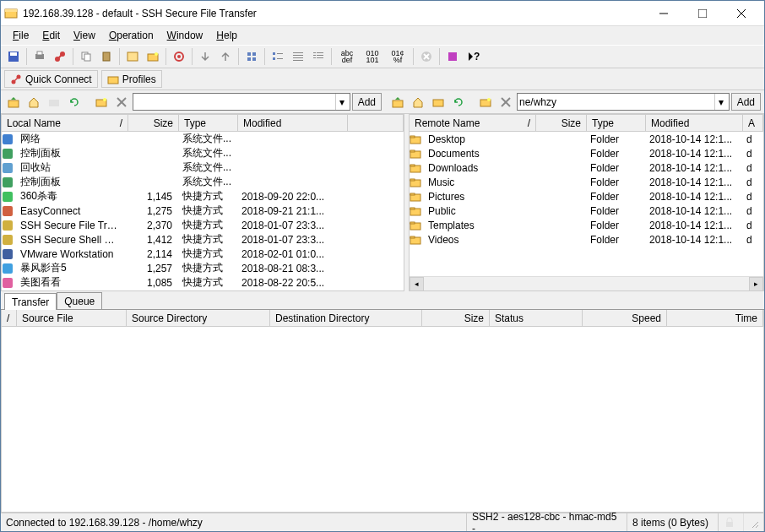 This screenshot has height=532, width=765. Describe the element at coordinates (372, 57) in the screenshot. I see `text-010-button: 010101` at that location.